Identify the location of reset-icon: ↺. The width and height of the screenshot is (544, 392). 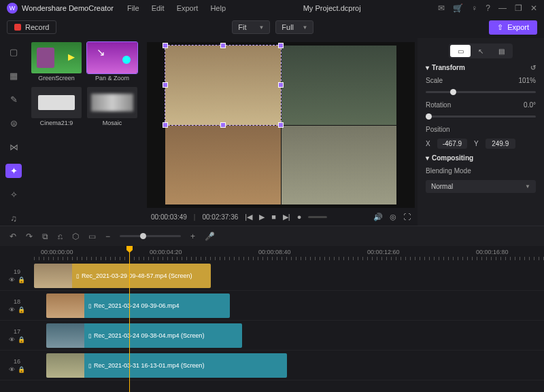
(533, 68).